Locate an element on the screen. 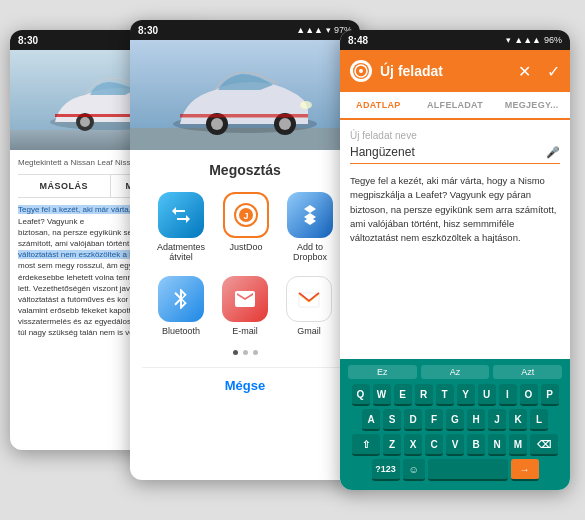 The width and height of the screenshot is (585, 520). phone3-battery: 96% is located at coordinates (553, 40).